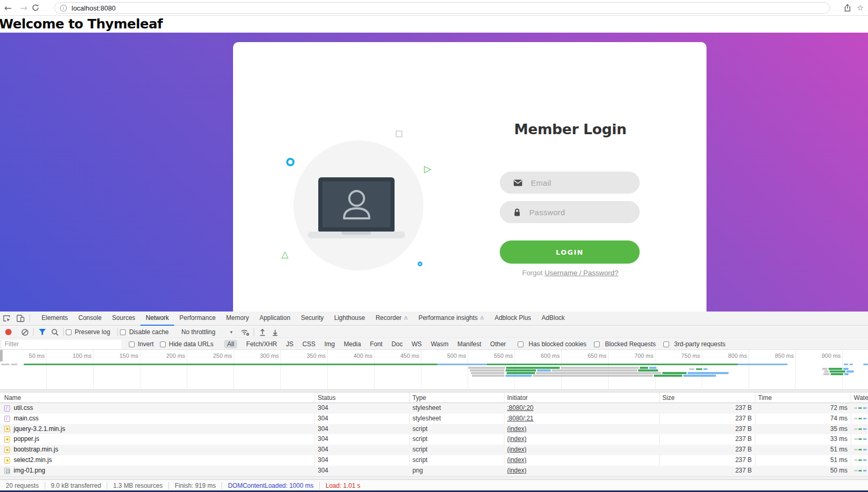 This screenshot has width=868, height=492. I want to click on devtools-tab: Performance insights⚠, so click(451, 319).